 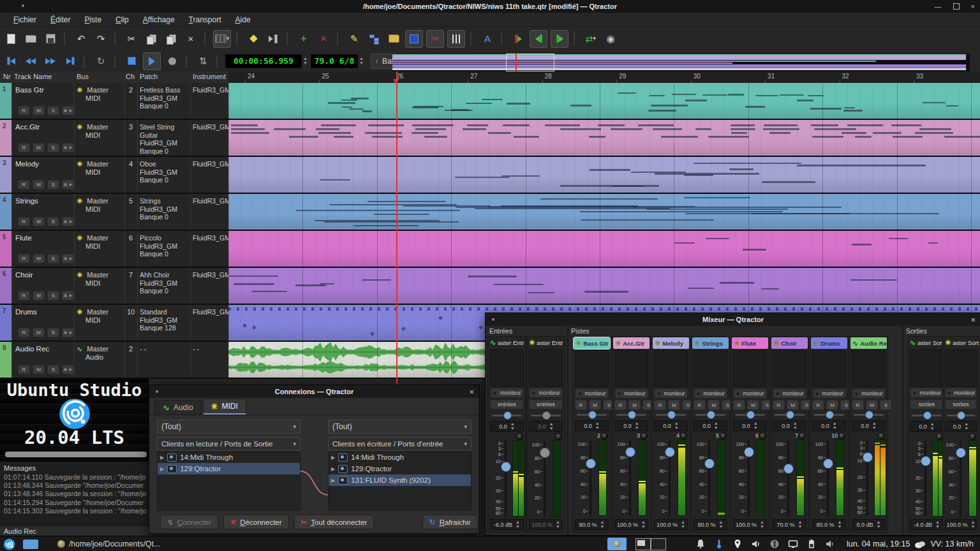 I want to click on clip-strings, so click(x=604, y=212).